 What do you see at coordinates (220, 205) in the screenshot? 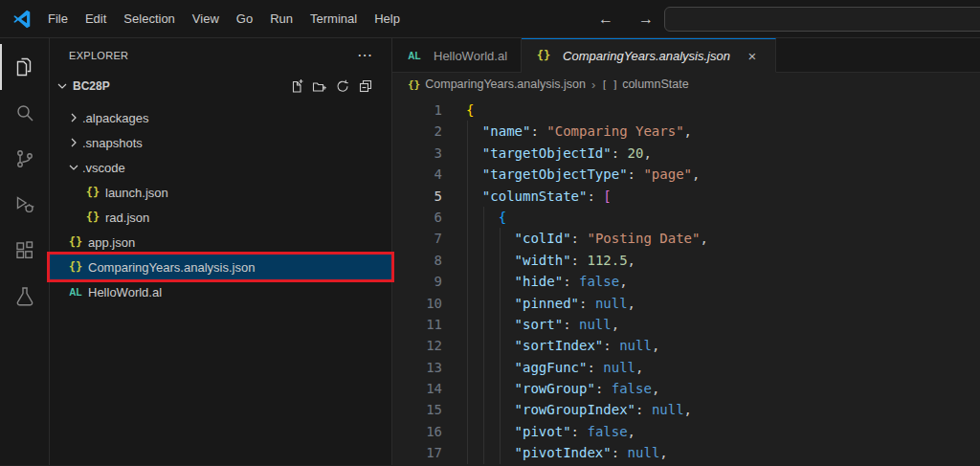
I see `file-tree: .alpackages.snapshots.vscode{}launch.jso…` at bounding box center [220, 205].